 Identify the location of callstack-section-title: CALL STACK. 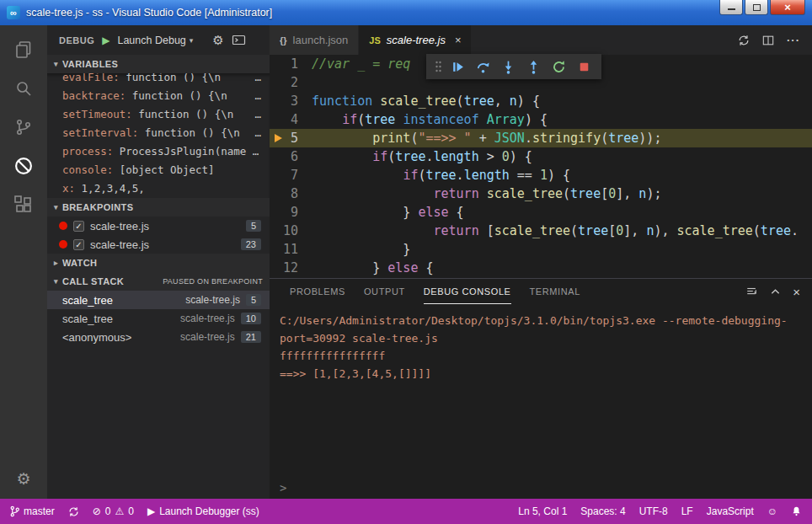
(93, 281).